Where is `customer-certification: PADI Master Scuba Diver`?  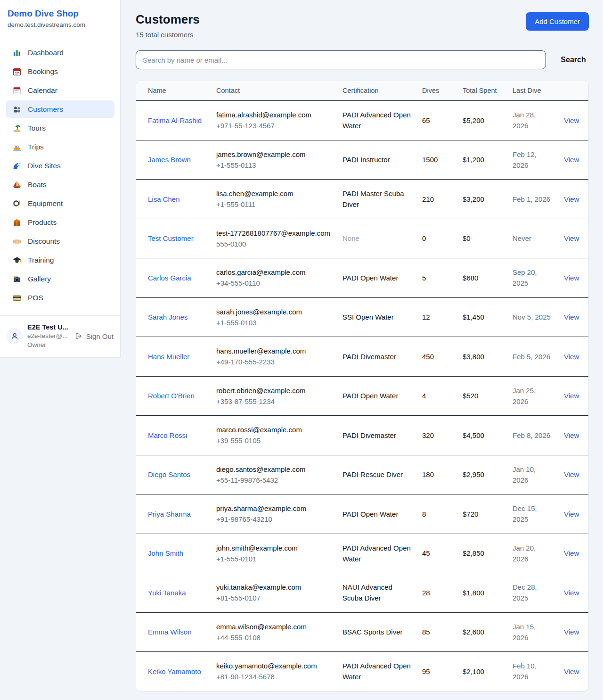 customer-certification: PADI Master Scuba Diver is located at coordinates (373, 199).